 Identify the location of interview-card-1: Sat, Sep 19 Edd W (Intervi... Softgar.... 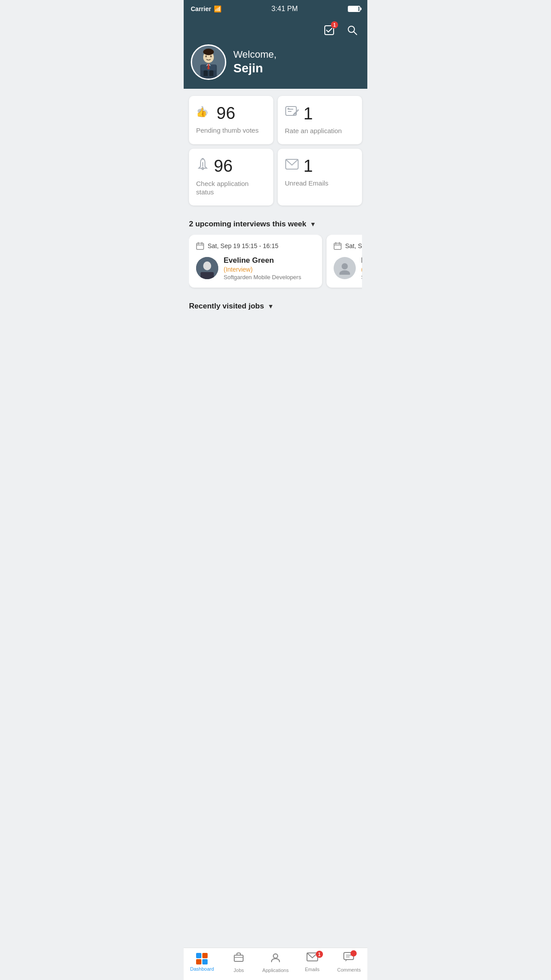
(344, 261).